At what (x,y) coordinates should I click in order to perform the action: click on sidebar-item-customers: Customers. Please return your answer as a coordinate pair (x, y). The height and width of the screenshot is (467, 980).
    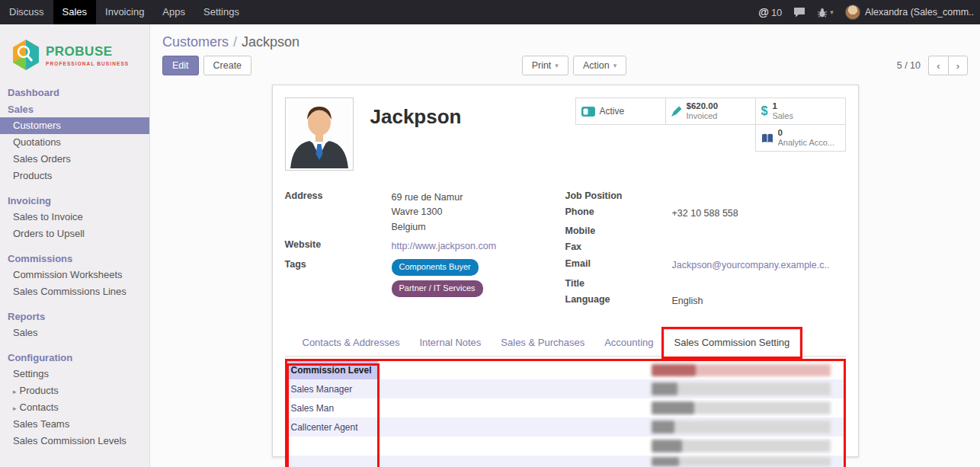
    Looking at the image, I should click on (75, 126).